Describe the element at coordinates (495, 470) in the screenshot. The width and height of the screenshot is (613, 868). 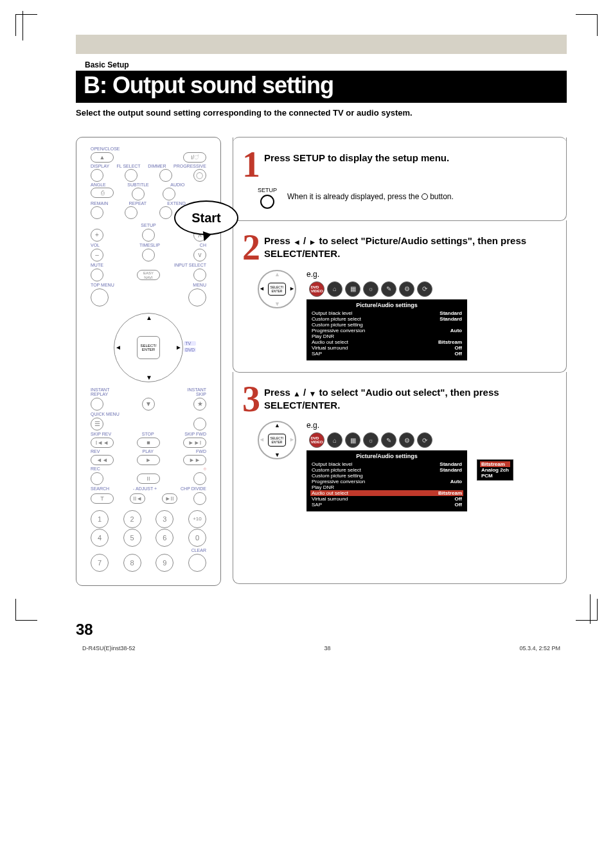
I see `osd-popup-item: Analog 2ch` at that location.